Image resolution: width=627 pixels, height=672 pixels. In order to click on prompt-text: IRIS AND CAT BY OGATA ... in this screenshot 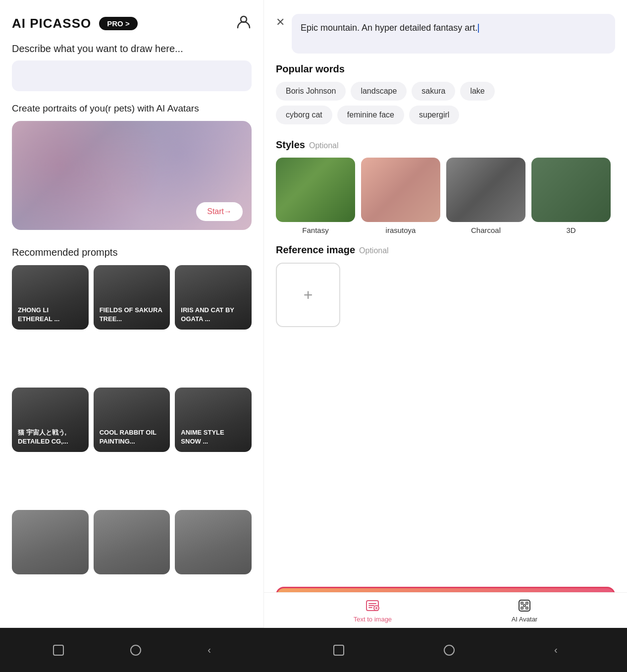, I will do `click(213, 315)`.